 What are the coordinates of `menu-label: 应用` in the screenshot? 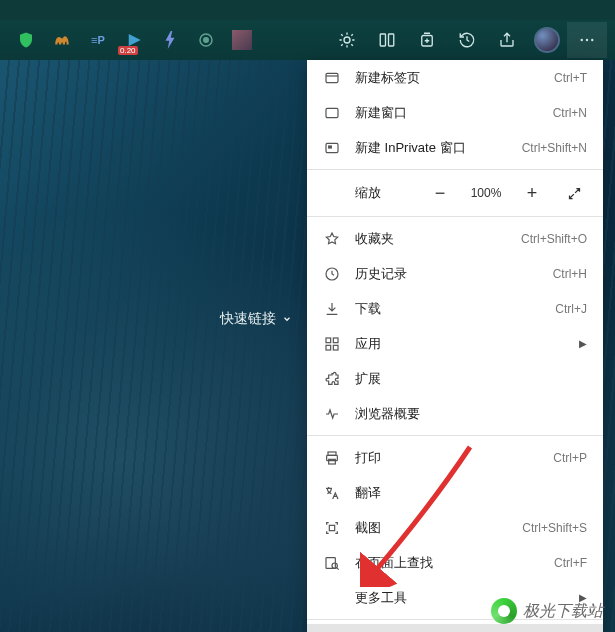 It's located at (460, 344).